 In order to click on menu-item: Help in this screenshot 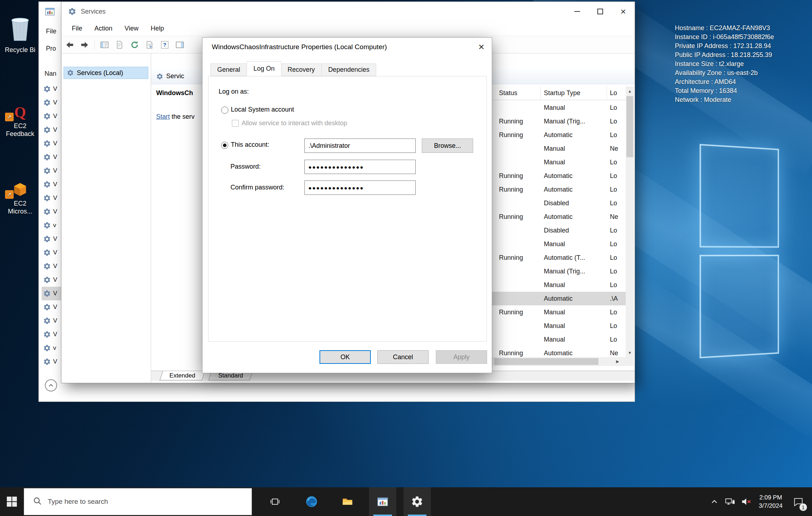, I will do `click(157, 29)`.